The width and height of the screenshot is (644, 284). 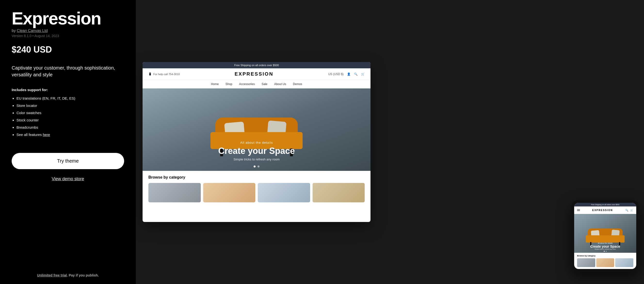 What do you see at coordinates (68, 71) in the screenshot?
I see `theme-tagline: Captivate your customer, through sophist…` at bounding box center [68, 71].